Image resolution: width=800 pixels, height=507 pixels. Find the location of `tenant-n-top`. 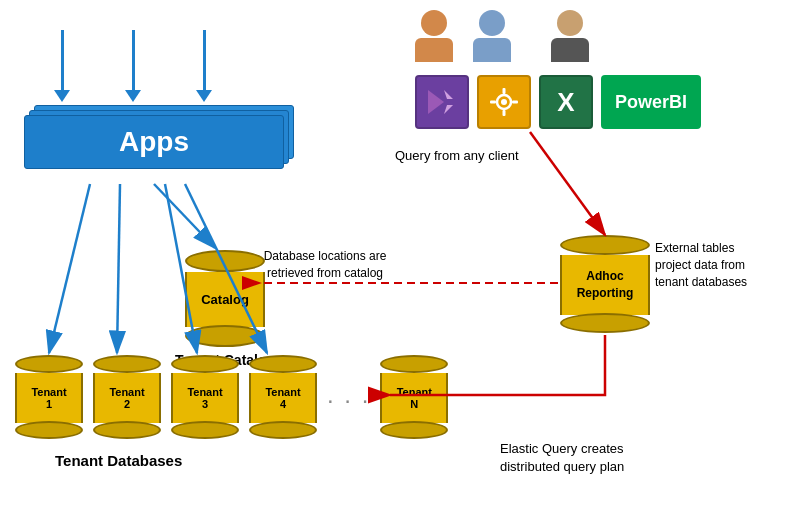

tenant-n-top is located at coordinates (414, 364).